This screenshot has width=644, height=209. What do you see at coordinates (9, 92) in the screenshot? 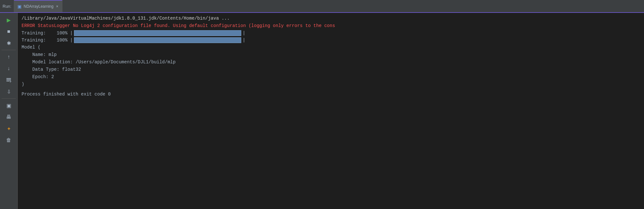
I see `compact-button: ⇩` at bounding box center [9, 92].